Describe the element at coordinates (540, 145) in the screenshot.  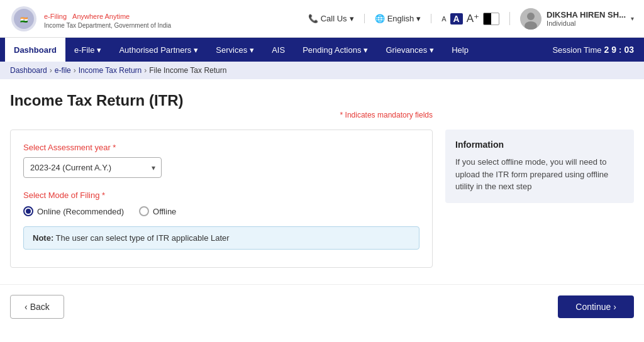
I see `info-panel-title: Information` at that location.